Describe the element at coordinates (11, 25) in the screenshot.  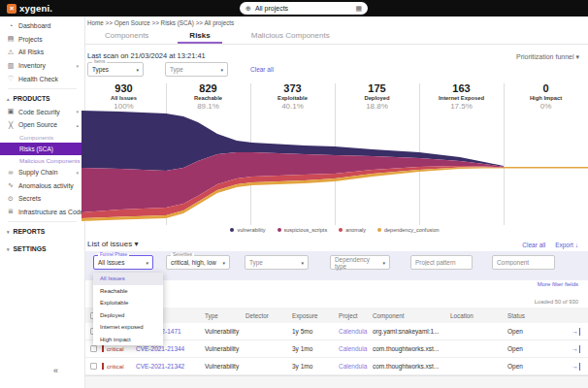
I see `dashboard-icon: ◔` at that location.